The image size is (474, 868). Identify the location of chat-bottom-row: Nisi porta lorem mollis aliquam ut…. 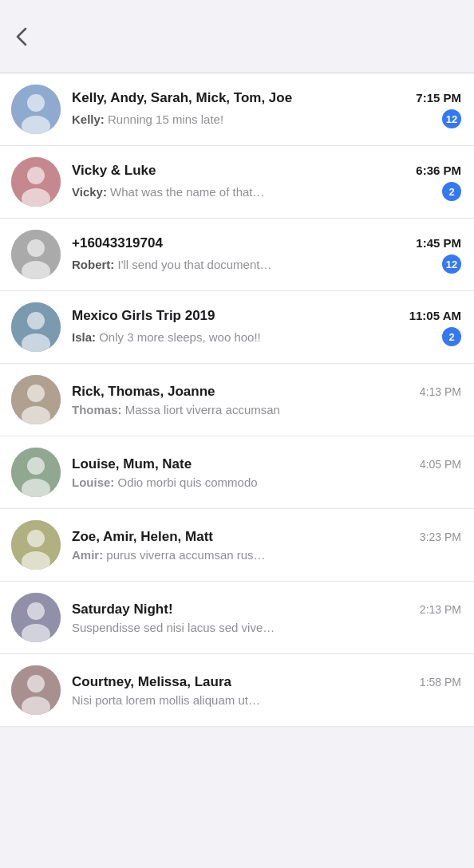
(267, 700).